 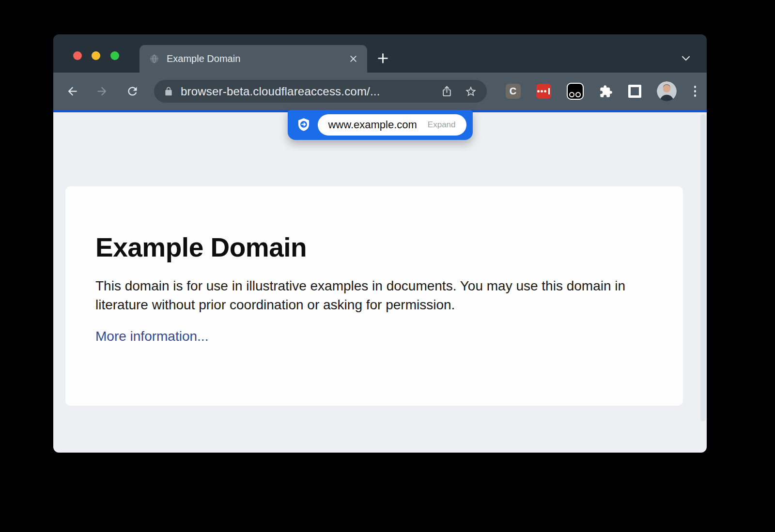 I want to click on tab-close-icon, so click(x=354, y=59).